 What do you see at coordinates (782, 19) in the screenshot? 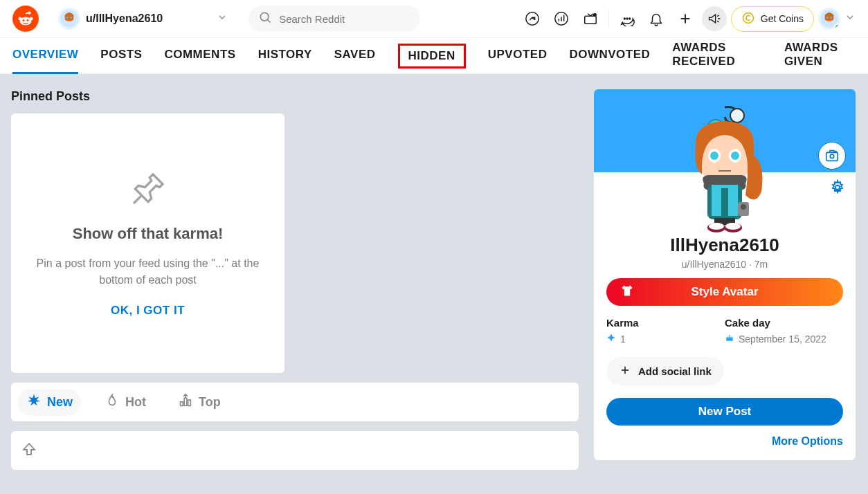
I see `get-coins-label: Get Coins` at bounding box center [782, 19].